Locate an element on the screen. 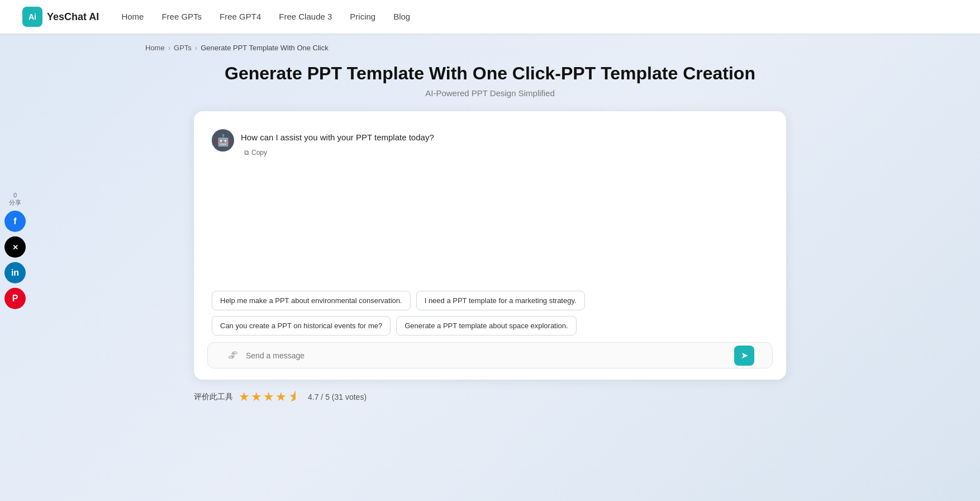  avatar: 🤖 is located at coordinates (223, 140).